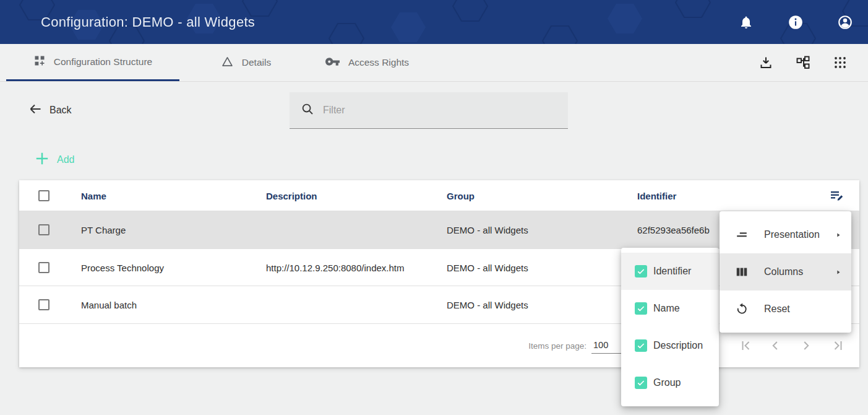 This screenshot has width=868, height=415. I want to click on items-per-page-select: 100, so click(609, 346).